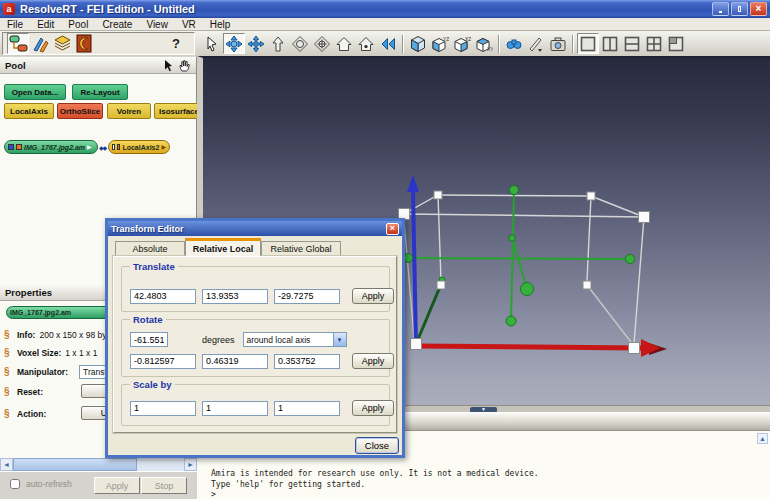 The height and width of the screenshot is (499, 770). I want to click on scrollbar-thumb, so click(75, 464).